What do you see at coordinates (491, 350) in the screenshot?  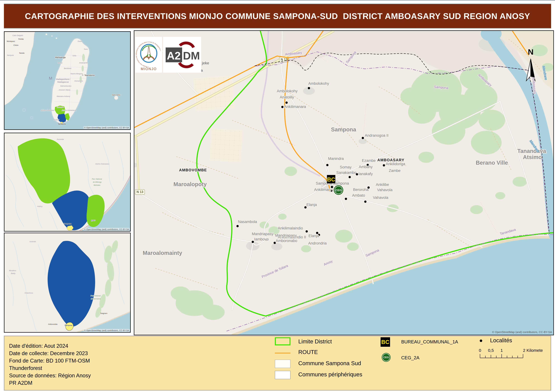 I see `scale-tick-05: 0,5` at bounding box center [491, 350].